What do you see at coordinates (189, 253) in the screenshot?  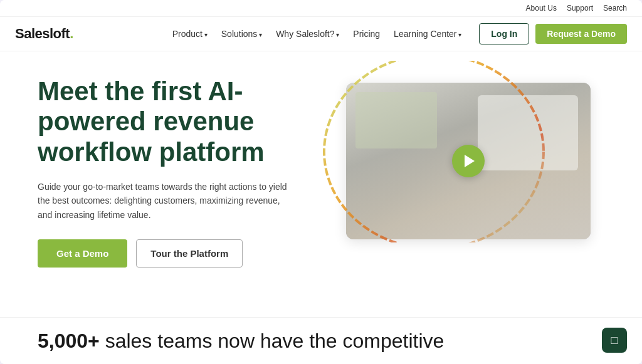 I see `tour-platform-button: Tour the Platform` at bounding box center [189, 253].